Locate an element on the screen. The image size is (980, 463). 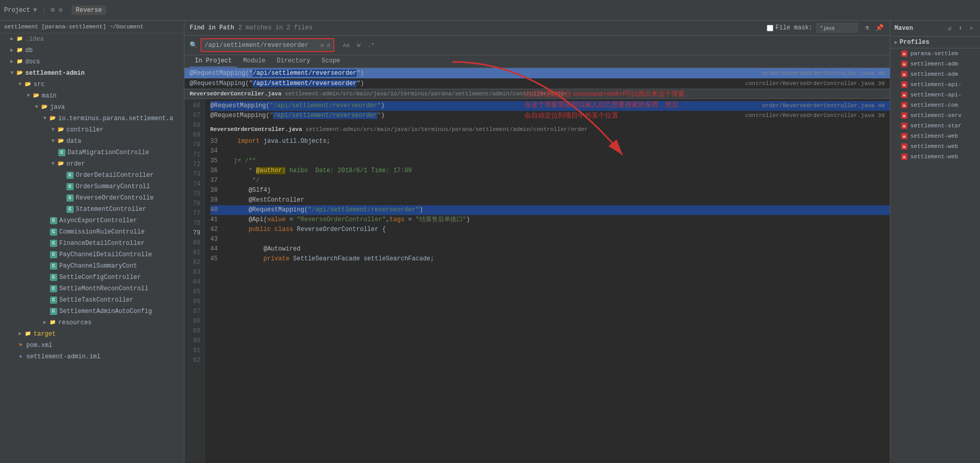
maven-profiles-title: Profiles is located at coordinates (915, 42).